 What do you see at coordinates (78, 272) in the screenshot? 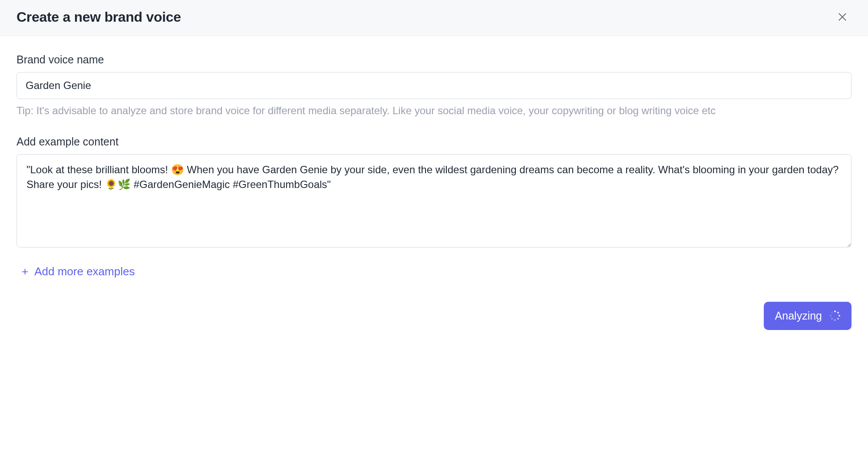
I see `add-more-examples-button: + Add more examples` at bounding box center [78, 272].